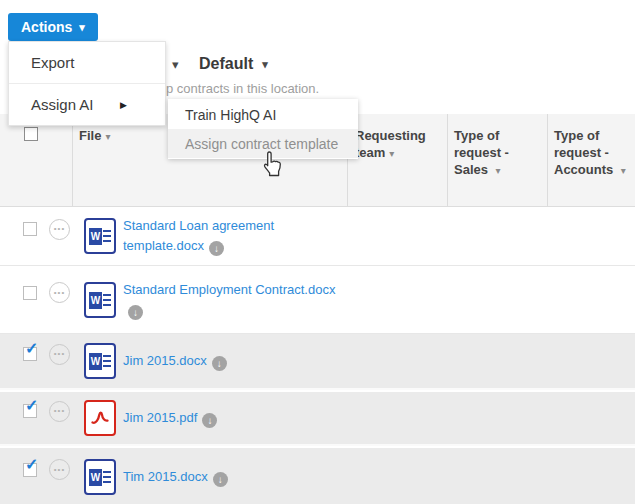  What do you see at coordinates (497, 160) in the screenshot?
I see `column-header-type-request-sales: Type of request - Sales ▾` at bounding box center [497, 160].